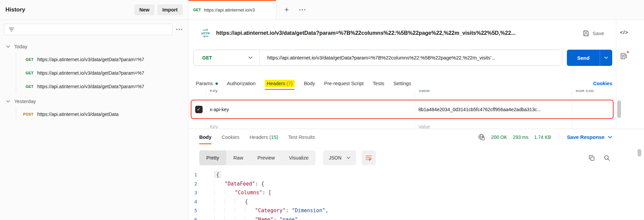 This screenshot has height=220, width=644. Describe the element at coordinates (624, 56) in the screenshot. I see `comments-icon` at that location.